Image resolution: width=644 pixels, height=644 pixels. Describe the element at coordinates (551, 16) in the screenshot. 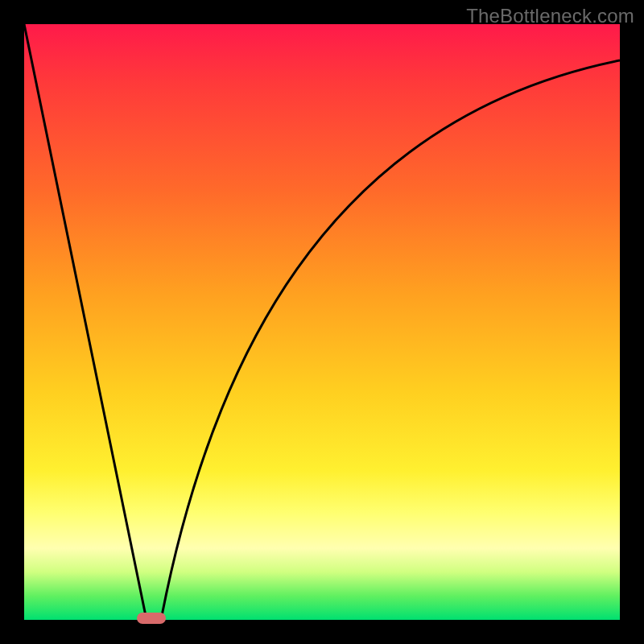

I see `watermark-text: TheBottleneck.com` at that location.